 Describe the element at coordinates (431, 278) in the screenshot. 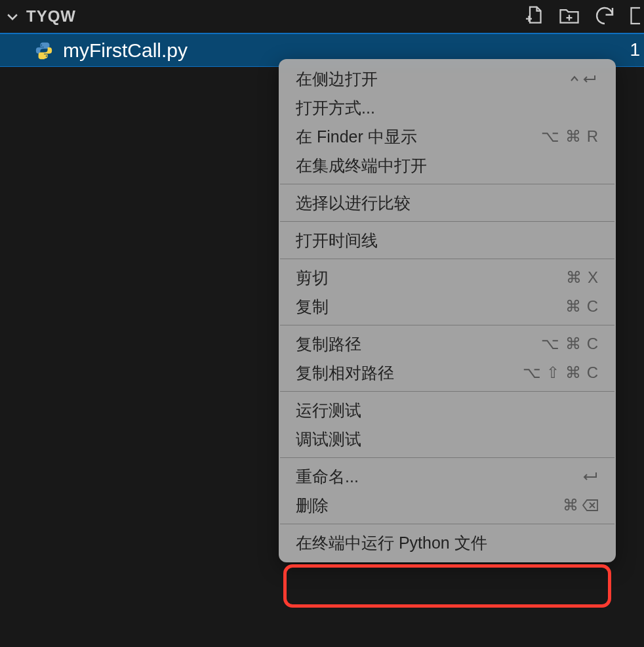

I see `menu-item-label: 剪切` at that location.